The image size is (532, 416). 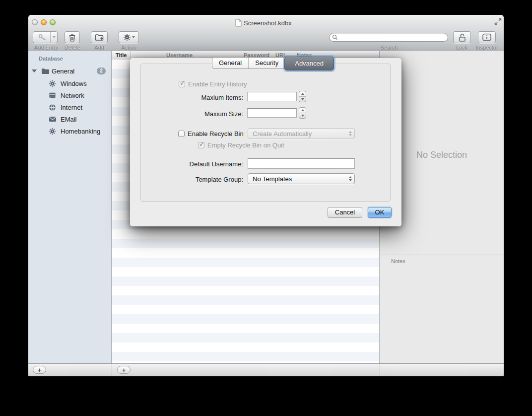 I want to click on ok-button: OK, so click(x=380, y=212).